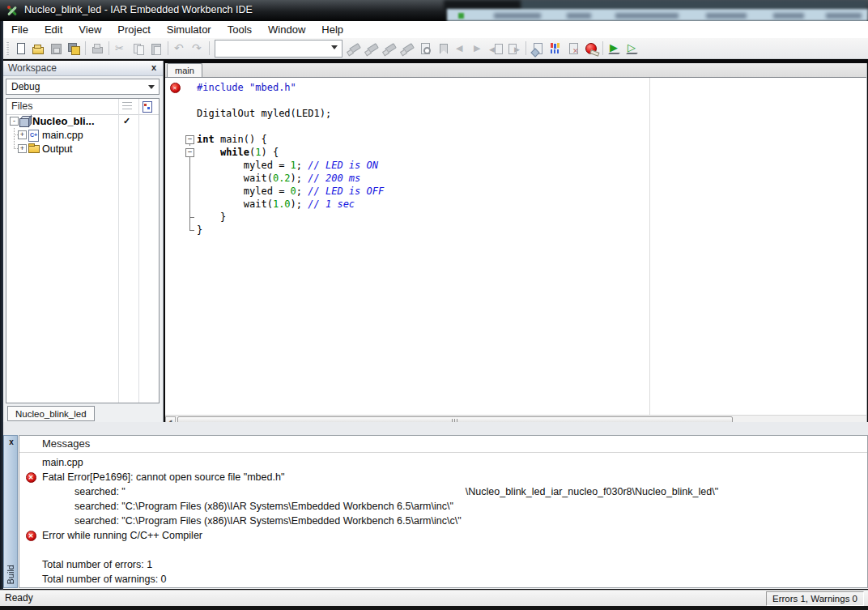 The height and width of the screenshot is (610, 868). What do you see at coordinates (83, 68) in the screenshot?
I see `workspace-header: Workspace x` at bounding box center [83, 68].